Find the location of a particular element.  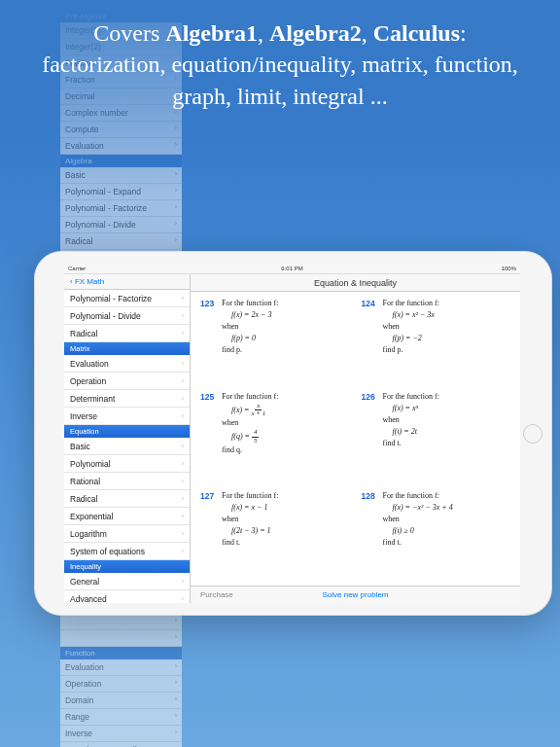

marketing-headline: Covers Algebra1, Algebra2, Calculus: fac… is located at coordinates (280, 56).